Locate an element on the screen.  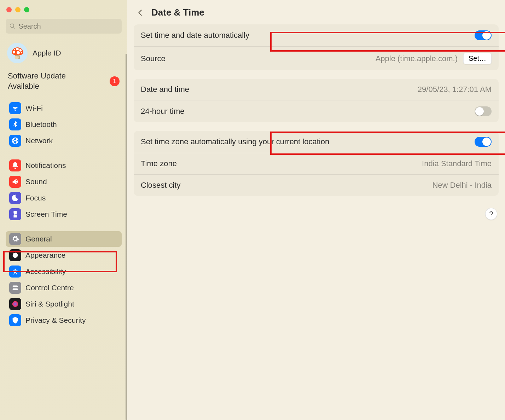
city-value: New Delhi - India is located at coordinates (462, 185).